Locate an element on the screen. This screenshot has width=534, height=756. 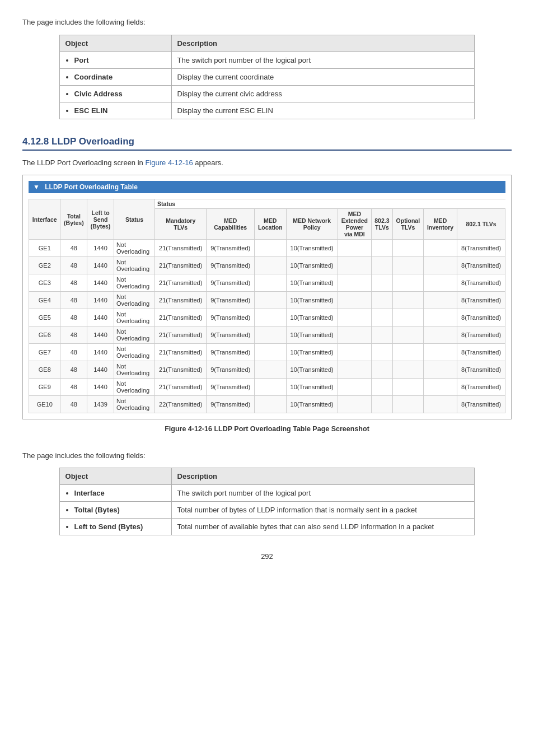
lldp-table-row: GE10 48 1439 NotOverloading 22(Transmitt… is located at coordinates (268, 404).